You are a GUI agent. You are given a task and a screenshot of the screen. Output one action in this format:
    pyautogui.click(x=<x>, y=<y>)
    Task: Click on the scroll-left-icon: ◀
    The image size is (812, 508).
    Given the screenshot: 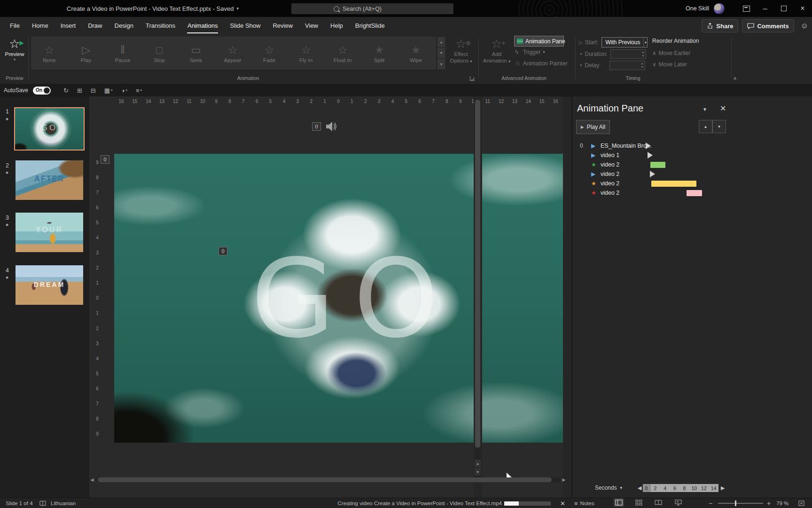 What is the action you would take?
    pyautogui.click(x=92, y=480)
    